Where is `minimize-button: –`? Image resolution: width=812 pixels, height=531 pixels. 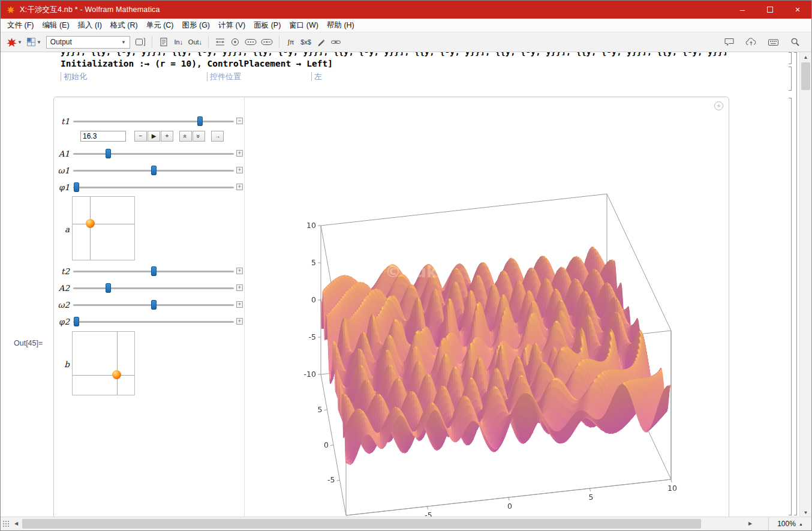 minimize-button: – is located at coordinates (742, 10).